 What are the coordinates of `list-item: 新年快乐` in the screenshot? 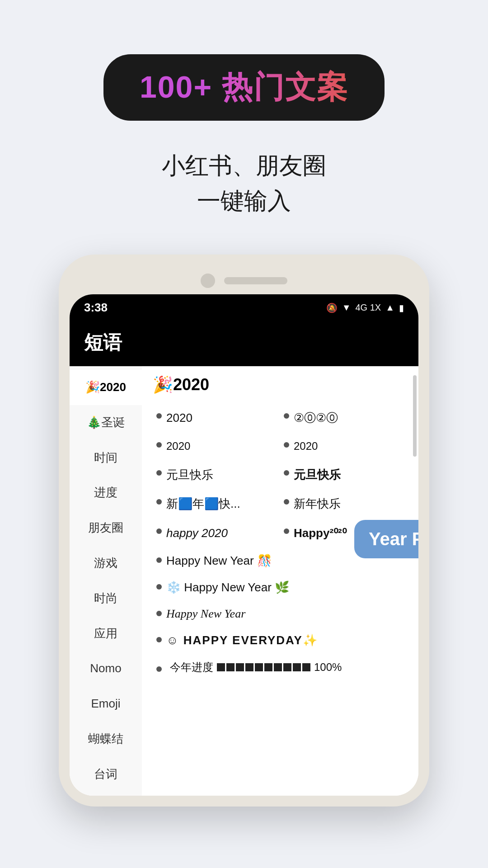 It's located at (344, 504).